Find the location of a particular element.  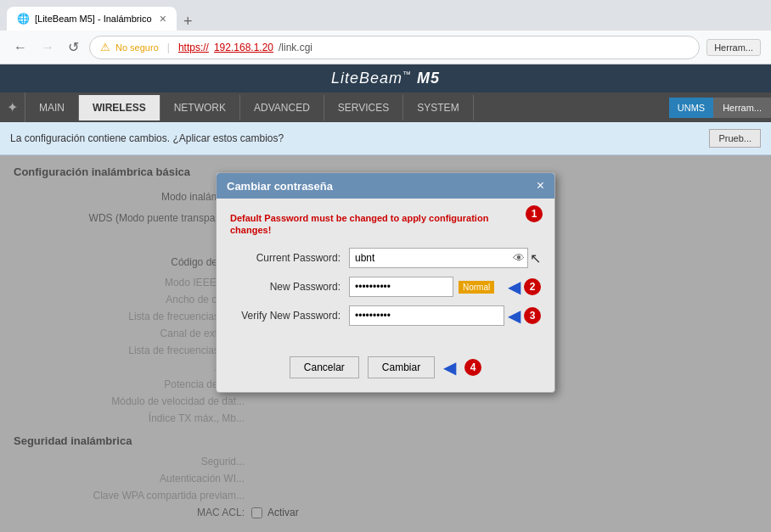

url-bar: ⚠ No seguro | https://192.168.1.20/link.… is located at coordinates (394, 48).